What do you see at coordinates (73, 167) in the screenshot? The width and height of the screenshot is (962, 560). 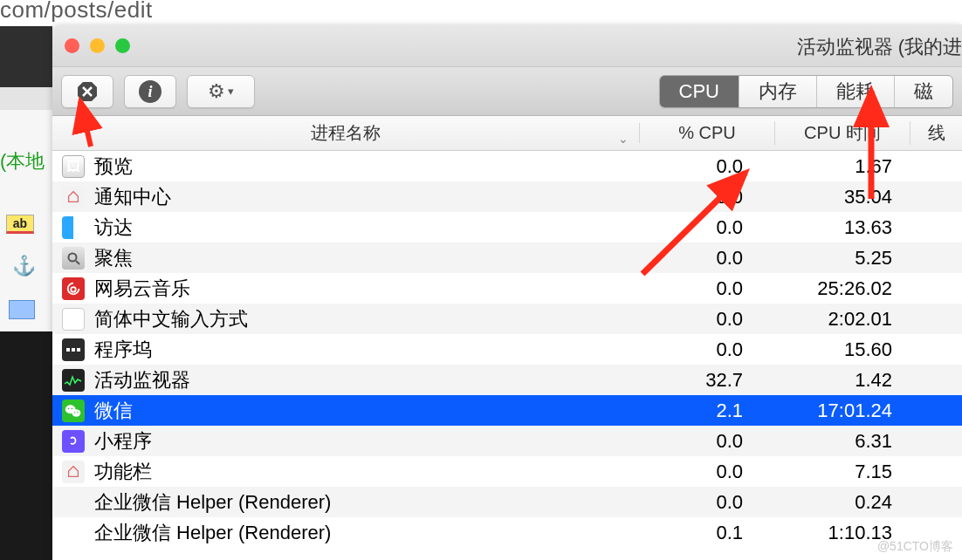 I see `process-icon: 🖼` at bounding box center [73, 167].